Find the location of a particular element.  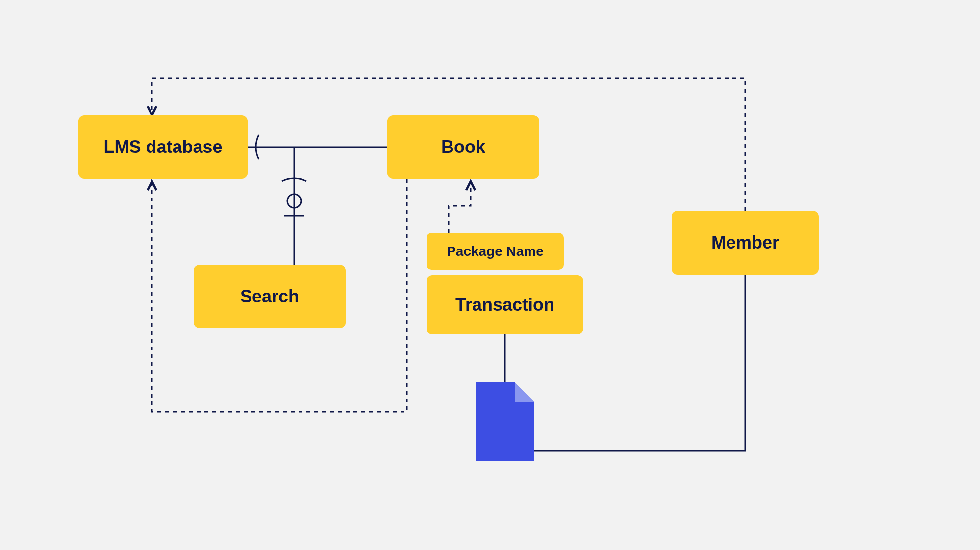

node-package-name-label: Package Name is located at coordinates (495, 251).